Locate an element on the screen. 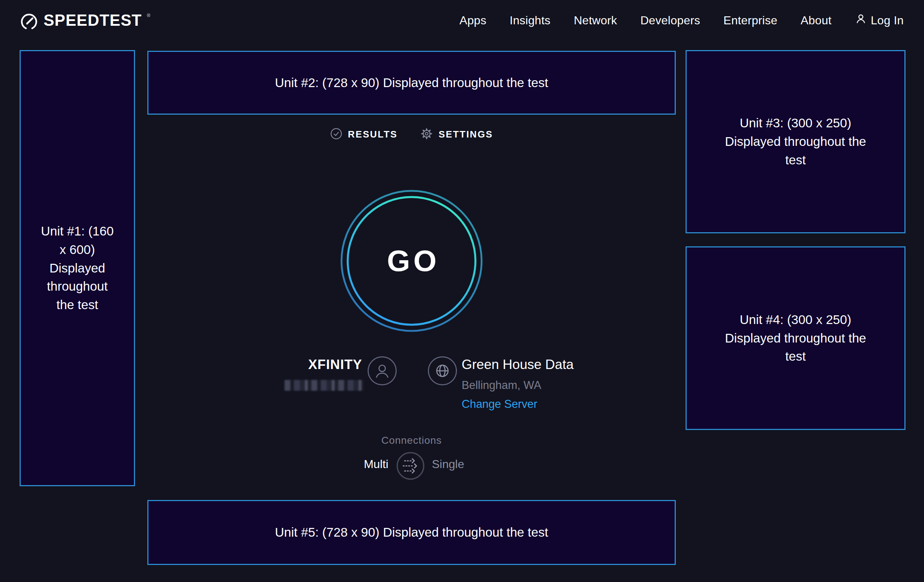 The height and width of the screenshot is (582, 924). tab-results: RESULTS is located at coordinates (364, 134).